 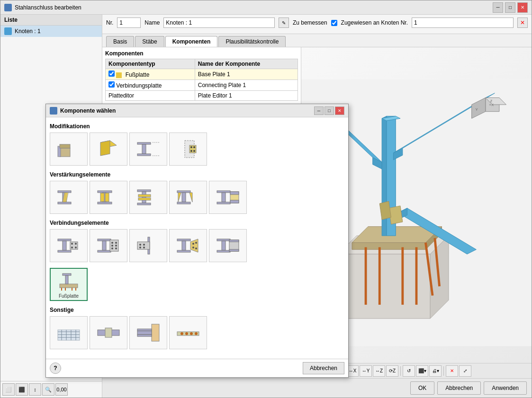 I want to click on nr-input, so click(x=129, y=23).